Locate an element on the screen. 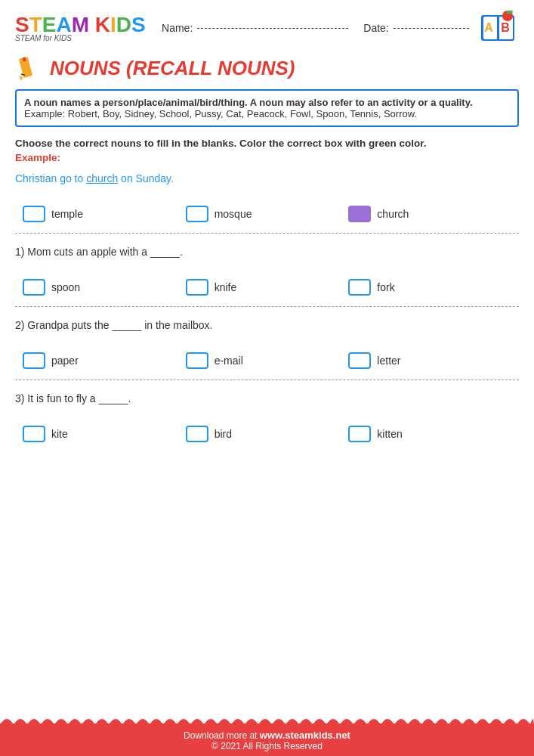 The image size is (534, 756). example-option-2: church is located at coordinates (430, 214).